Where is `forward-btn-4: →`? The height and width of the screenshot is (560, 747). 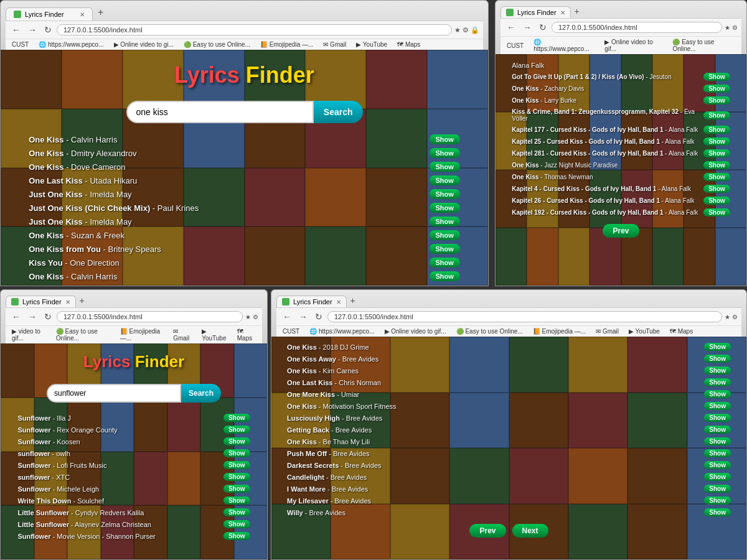 forward-btn-4: → is located at coordinates (303, 317).